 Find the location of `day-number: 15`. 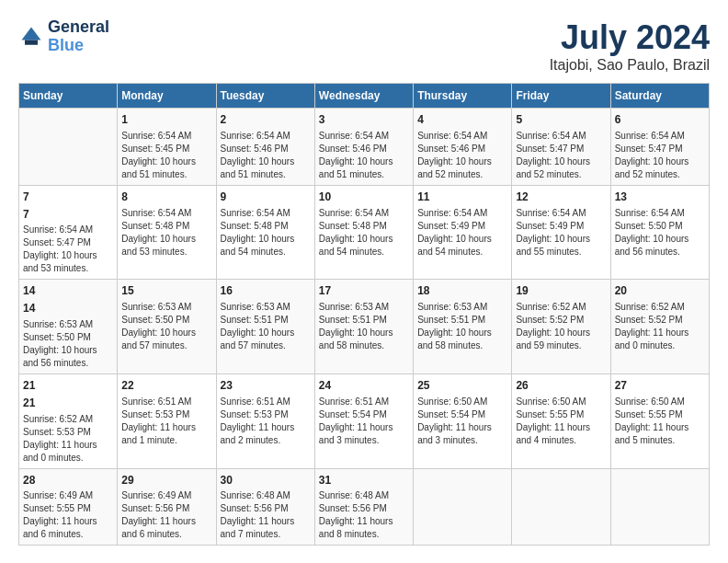

day-number: 15 is located at coordinates (166, 291).